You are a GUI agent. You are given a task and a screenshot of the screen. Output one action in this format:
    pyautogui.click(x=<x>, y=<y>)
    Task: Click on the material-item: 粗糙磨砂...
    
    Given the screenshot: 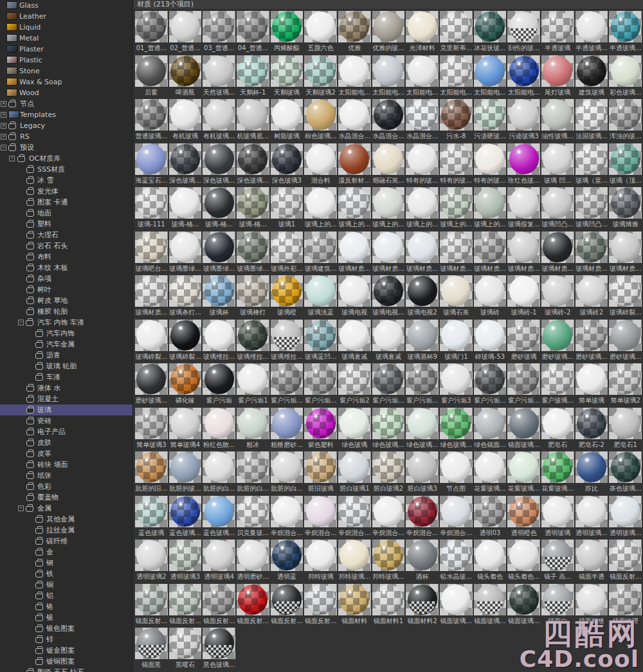 What is the action you would take?
    pyautogui.click(x=287, y=430)
    